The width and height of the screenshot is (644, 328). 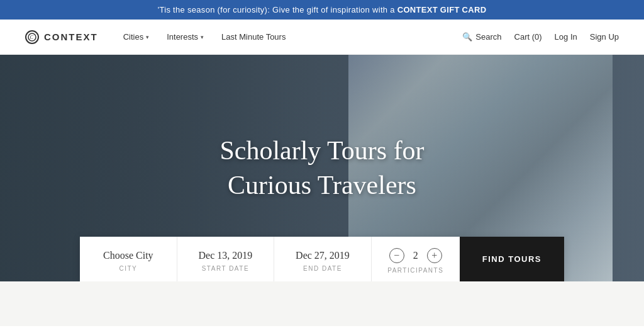 I want to click on decrement-button: −, so click(x=397, y=256).